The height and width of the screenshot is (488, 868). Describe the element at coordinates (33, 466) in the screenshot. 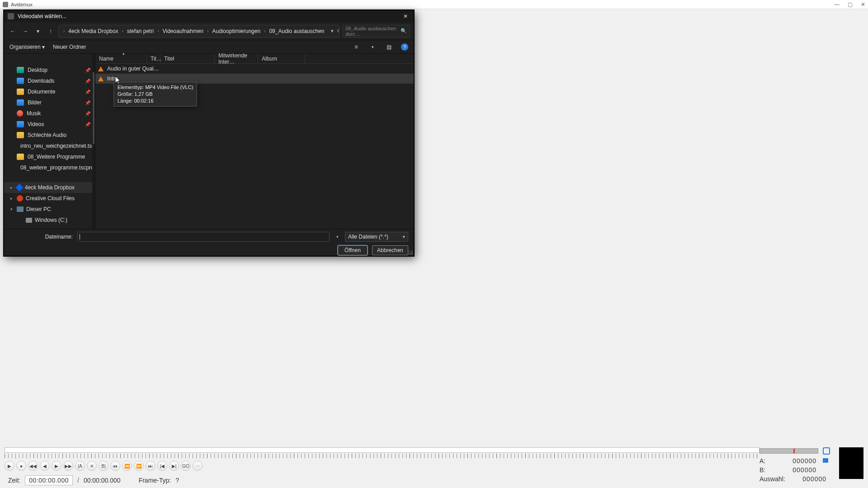

I see `transport-button-2: ◀◀` at that location.